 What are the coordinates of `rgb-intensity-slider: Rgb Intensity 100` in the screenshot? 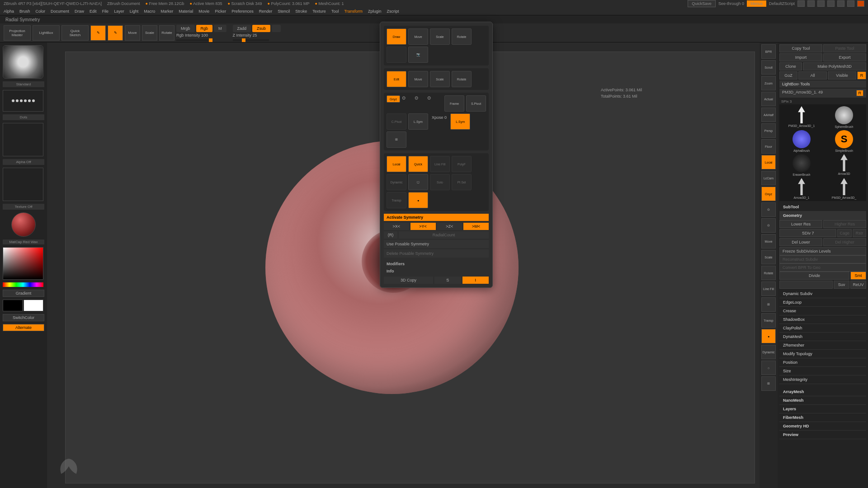 It's located at (202, 35).